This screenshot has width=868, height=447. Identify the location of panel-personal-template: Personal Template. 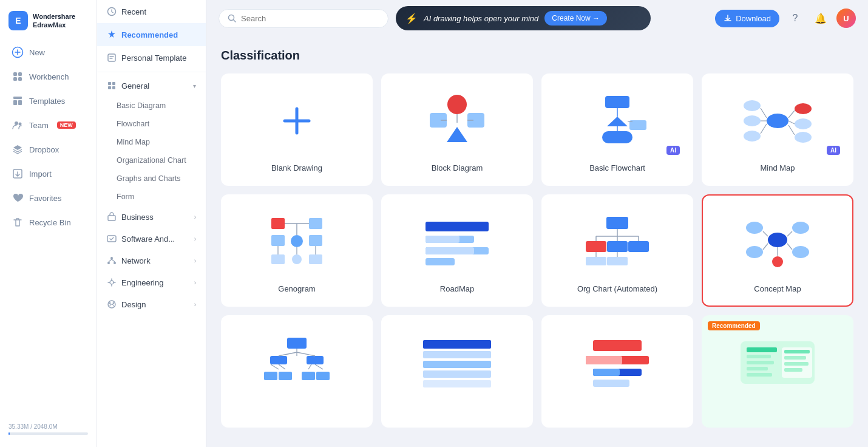
(152, 58).